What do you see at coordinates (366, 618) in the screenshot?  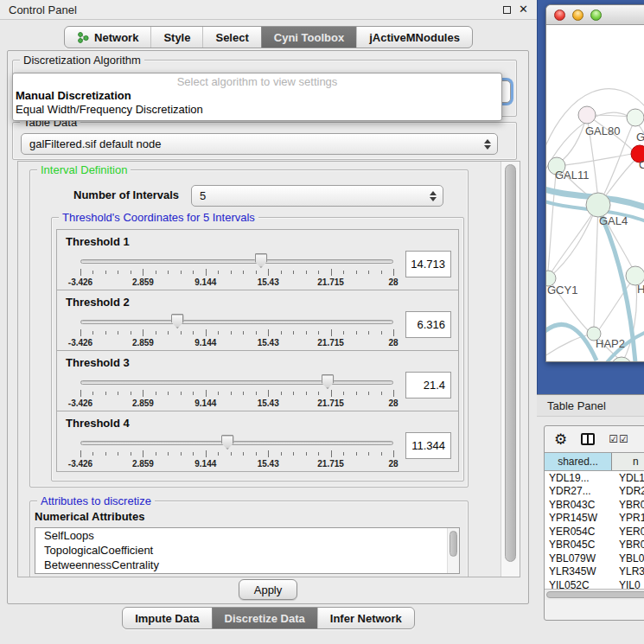 I see `tab-infer-network: Infer Network` at bounding box center [366, 618].